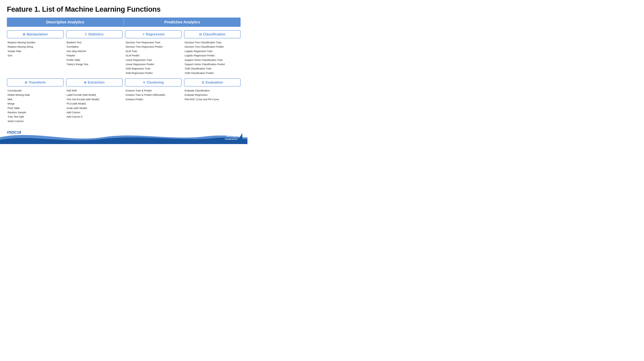 This screenshot has width=644, height=361. What do you see at coordinates (65, 22) in the screenshot?
I see `descriptive-analytics-header: Descriptive Analytics` at bounding box center [65, 22].